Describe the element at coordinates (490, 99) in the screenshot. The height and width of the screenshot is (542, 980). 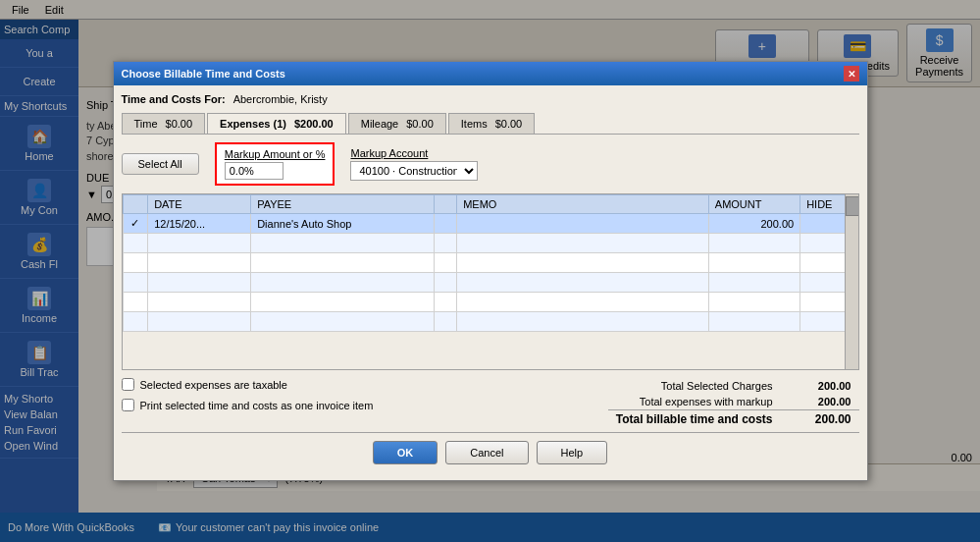
I see `time-costs-header: Time and Costs For: Abercrombie, Kristy` at that location.